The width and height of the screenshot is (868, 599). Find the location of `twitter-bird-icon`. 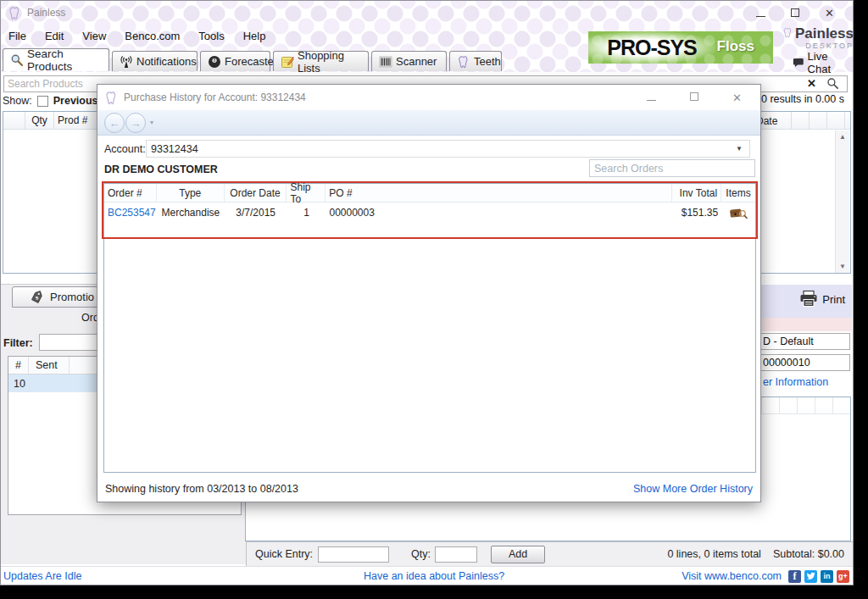

twitter-bird-icon is located at coordinates (810, 576).